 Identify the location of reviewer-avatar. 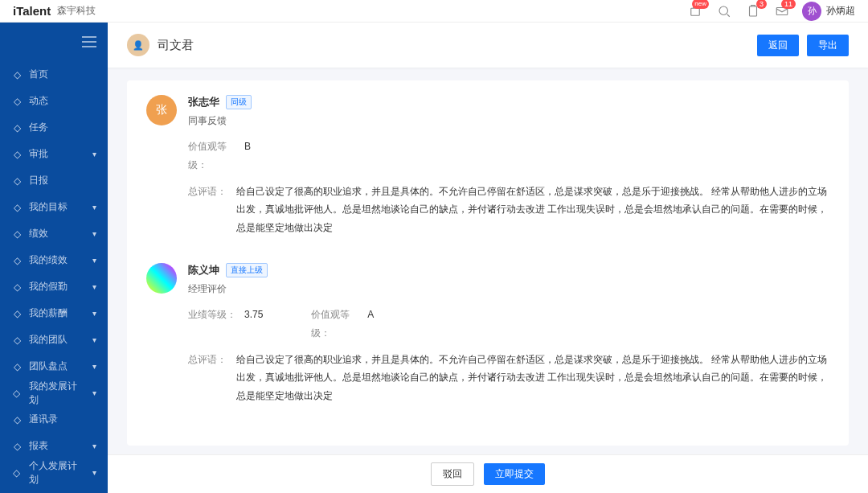
(162, 278).